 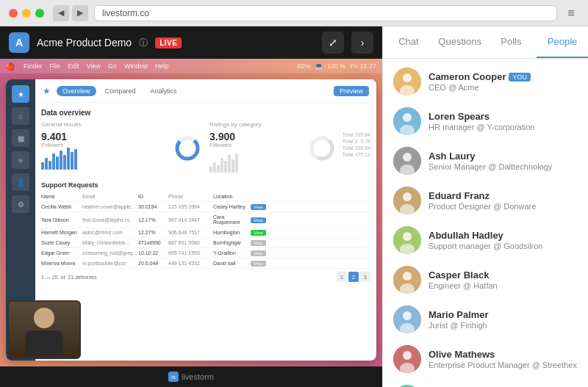 I want to click on traffic-lights, so click(x=26, y=13).